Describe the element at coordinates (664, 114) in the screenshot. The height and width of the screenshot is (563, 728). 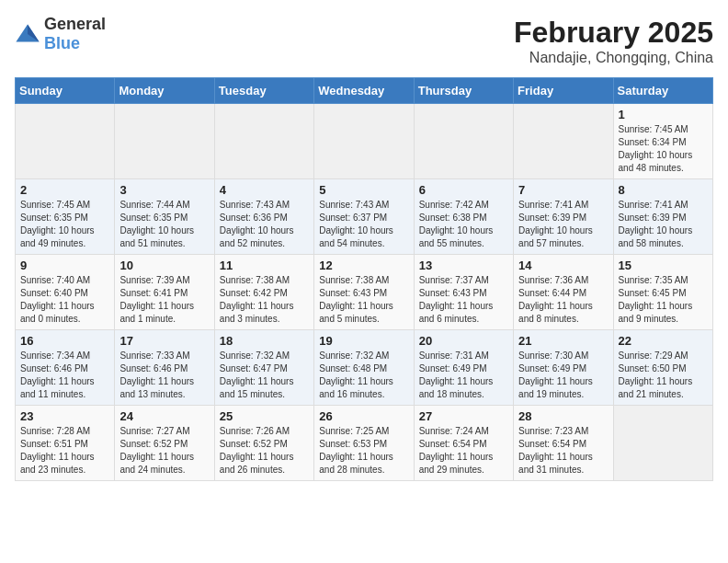
I see `day-number: 1` at that location.